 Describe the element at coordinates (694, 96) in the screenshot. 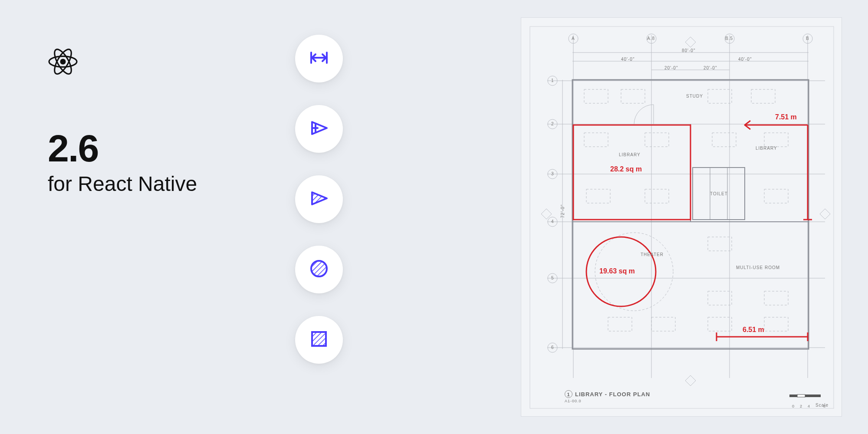

I see `room-study: STUDY` at that location.